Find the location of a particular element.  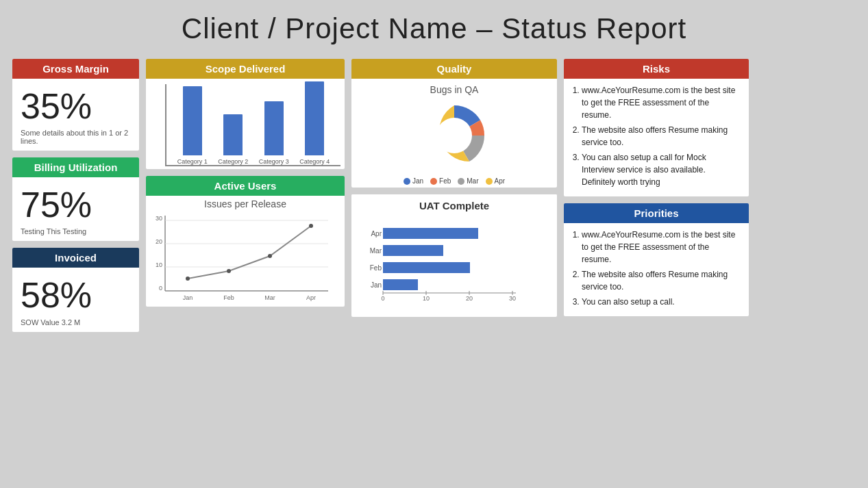

priorities-card: Priorities www.AceYourResume.com is the … is located at coordinates (656, 260).